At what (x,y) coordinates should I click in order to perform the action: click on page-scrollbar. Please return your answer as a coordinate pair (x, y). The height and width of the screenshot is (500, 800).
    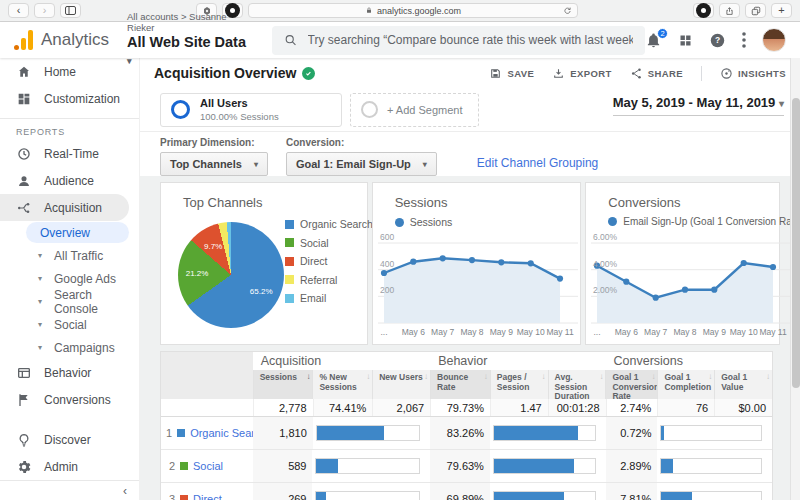
    Looking at the image, I should click on (795, 279).